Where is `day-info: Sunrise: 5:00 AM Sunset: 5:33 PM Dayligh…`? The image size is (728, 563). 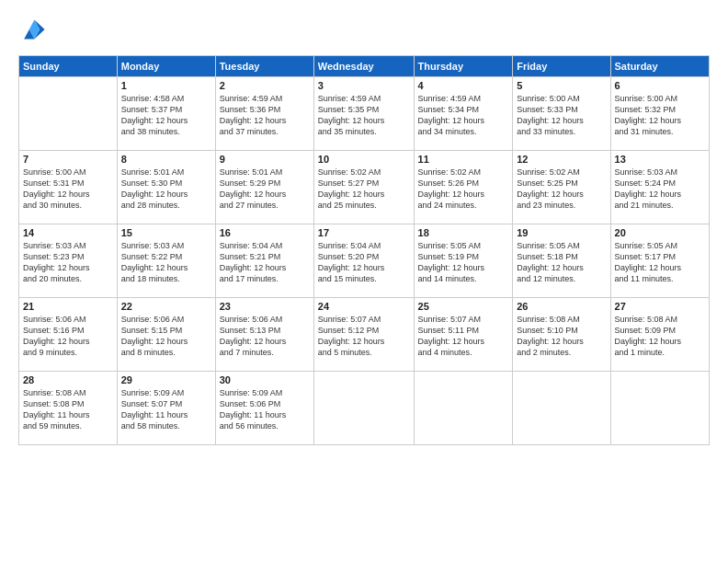 day-info: Sunrise: 5:00 AM Sunset: 5:33 PM Dayligh… is located at coordinates (561, 116).